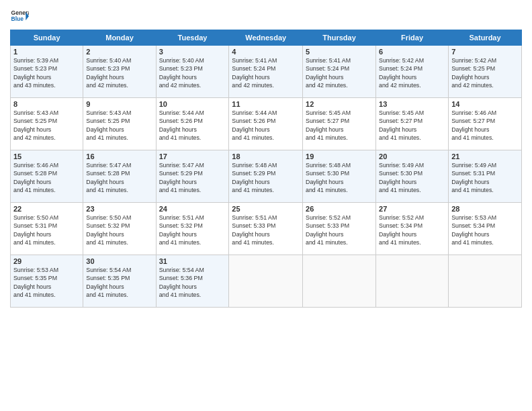  I want to click on day-info: Sunrise: 5:49 AMSunset: 5:30 PMDaylight …, so click(412, 177).